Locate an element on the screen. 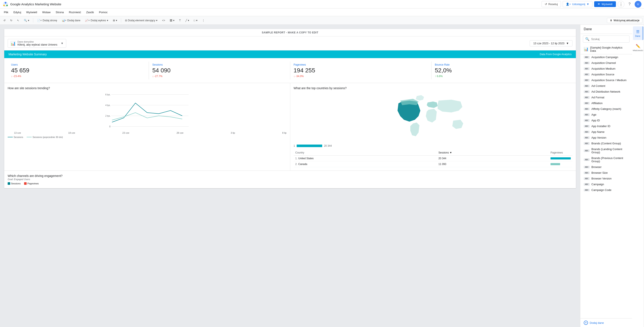 The width and height of the screenshot is (644, 327). field-name: Browser Size is located at coordinates (600, 173).